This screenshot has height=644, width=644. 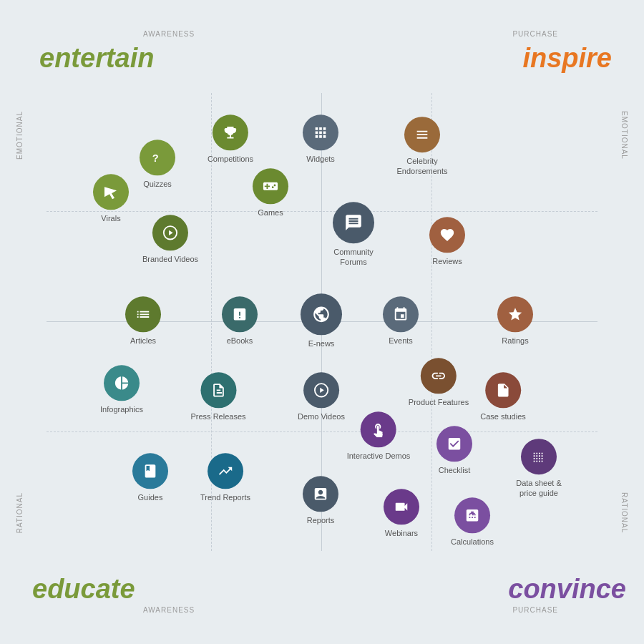 I want to click on label-quizzes: Quizzes, so click(x=157, y=184).